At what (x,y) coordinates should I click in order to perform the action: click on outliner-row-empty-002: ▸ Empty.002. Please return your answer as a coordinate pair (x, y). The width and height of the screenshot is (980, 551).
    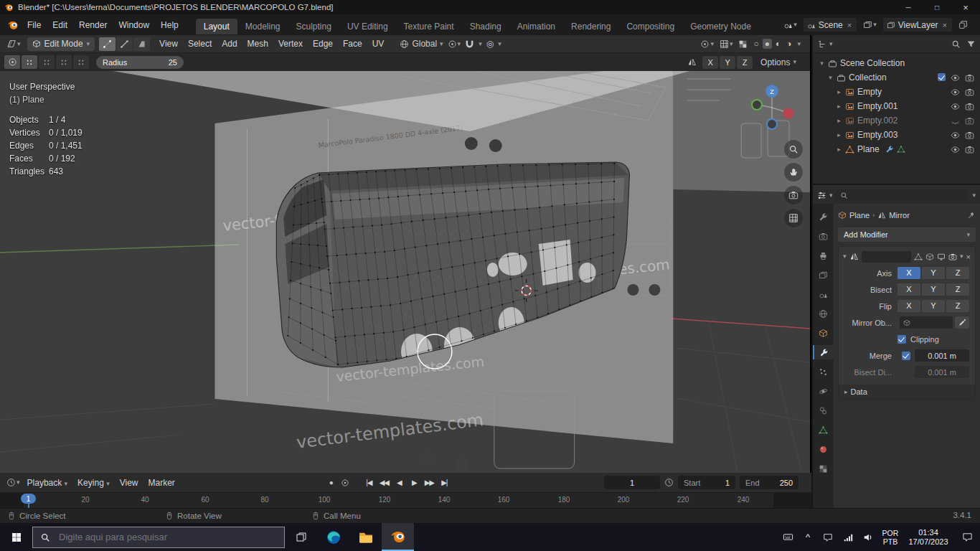
    Looking at the image, I should click on (897, 121).